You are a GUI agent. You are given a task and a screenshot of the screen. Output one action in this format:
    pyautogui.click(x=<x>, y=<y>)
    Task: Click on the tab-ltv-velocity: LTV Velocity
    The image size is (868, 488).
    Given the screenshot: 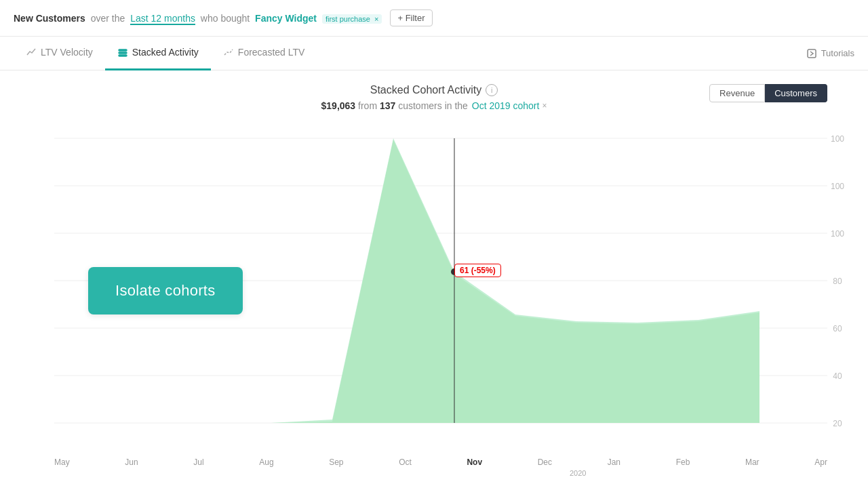 What is the action you would take?
    pyautogui.click(x=60, y=54)
    